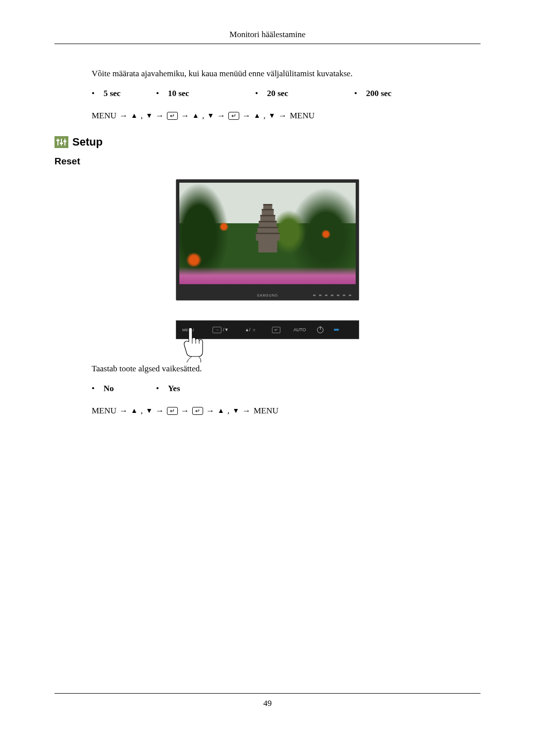  I want to click on panel-enter-button: ↵, so click(276, 330).